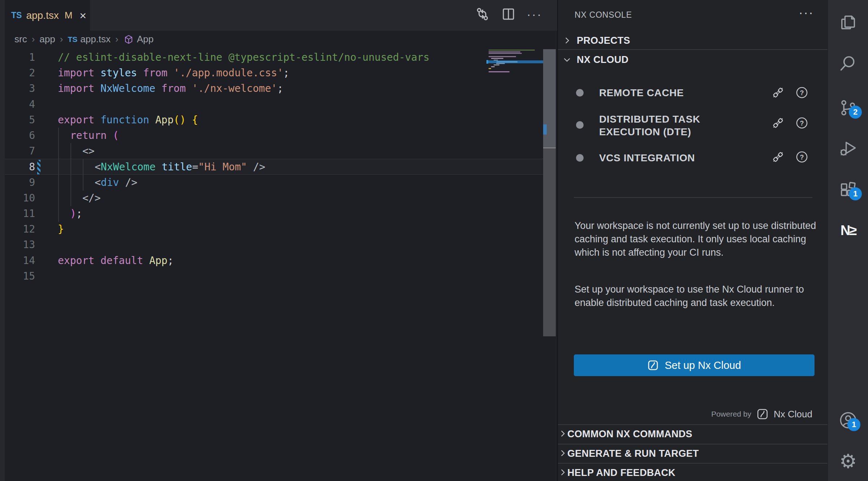 Image resolution: width=868 pixels, height=481 pixels. What do you see at coordinates (697, 239) in the screenshot?
I see `cloud-description-paragraph: Your workspace is not currently set up t…` at bounding box center [697, 239].